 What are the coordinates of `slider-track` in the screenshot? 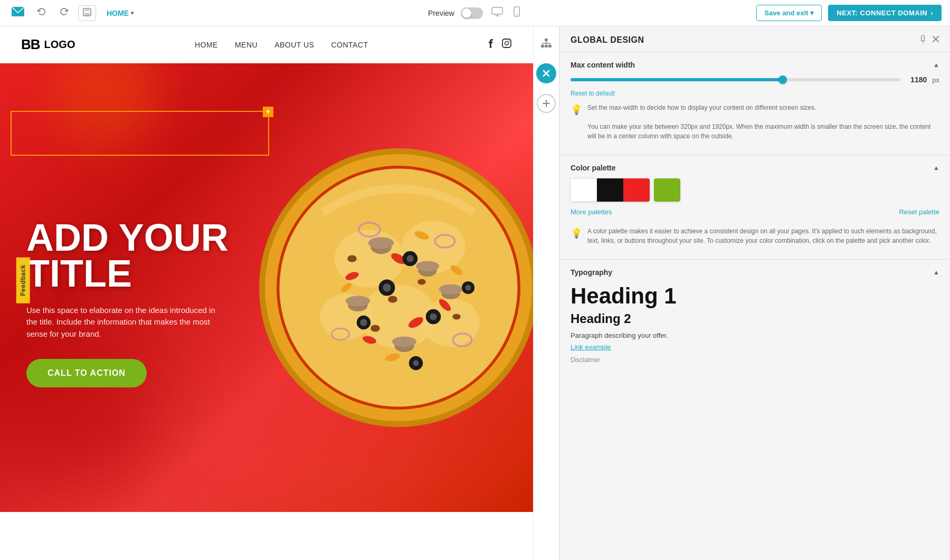 It's located at (736, 80).